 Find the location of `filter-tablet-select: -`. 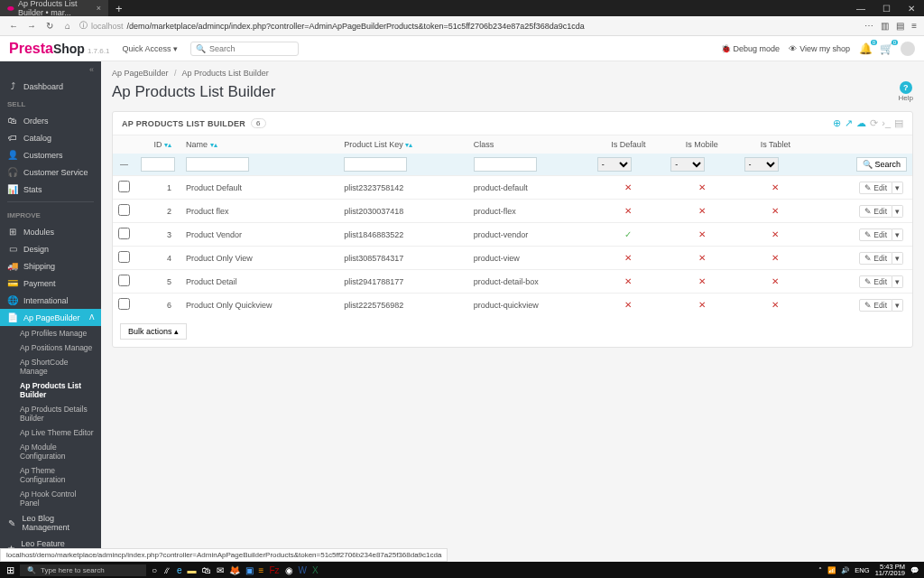

filter-tablet-select: - is located at coordinates (762, 164).